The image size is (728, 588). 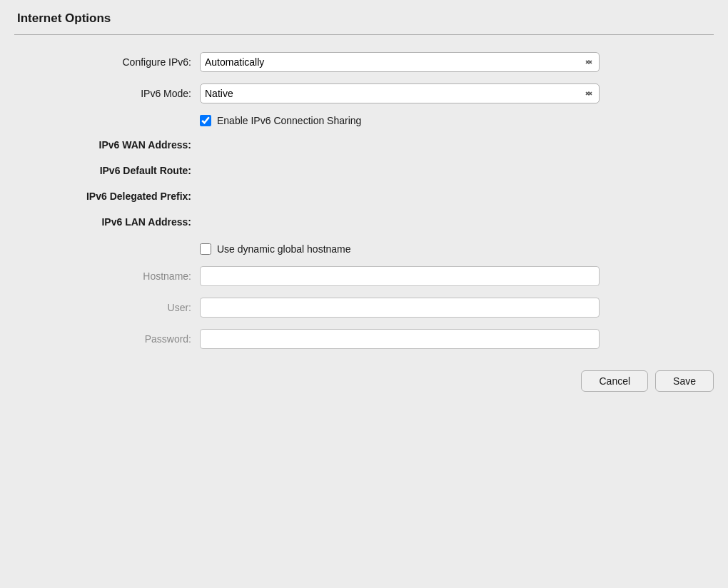 I want to click on ipv6-prefix-static, so click(x=400, y=196).